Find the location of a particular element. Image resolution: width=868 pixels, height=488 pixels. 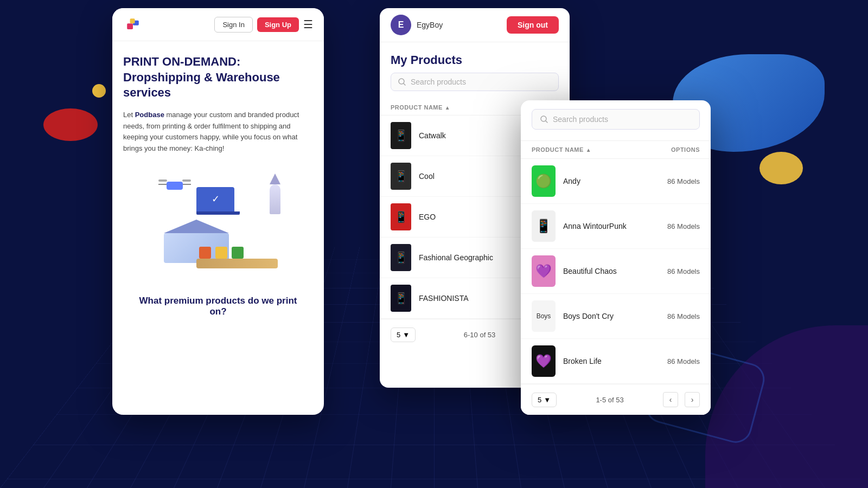

search-name-col-header: PRODUCT NAME ▲ is located at coordinates (601, 150).